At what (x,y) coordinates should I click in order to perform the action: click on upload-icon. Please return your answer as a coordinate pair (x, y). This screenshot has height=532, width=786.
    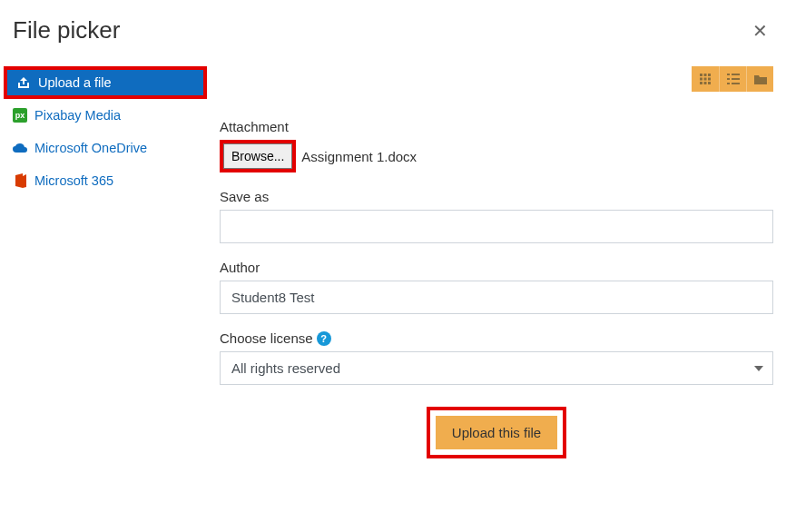
    Looking at the image, I should click on (24, 83).